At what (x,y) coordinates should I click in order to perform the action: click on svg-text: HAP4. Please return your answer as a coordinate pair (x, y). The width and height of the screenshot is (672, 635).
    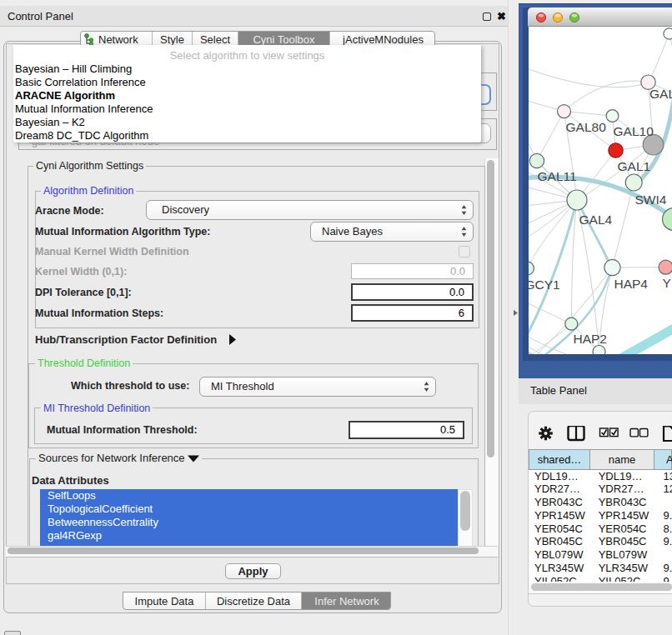
    Looking at the image, I should click on (632, 283).